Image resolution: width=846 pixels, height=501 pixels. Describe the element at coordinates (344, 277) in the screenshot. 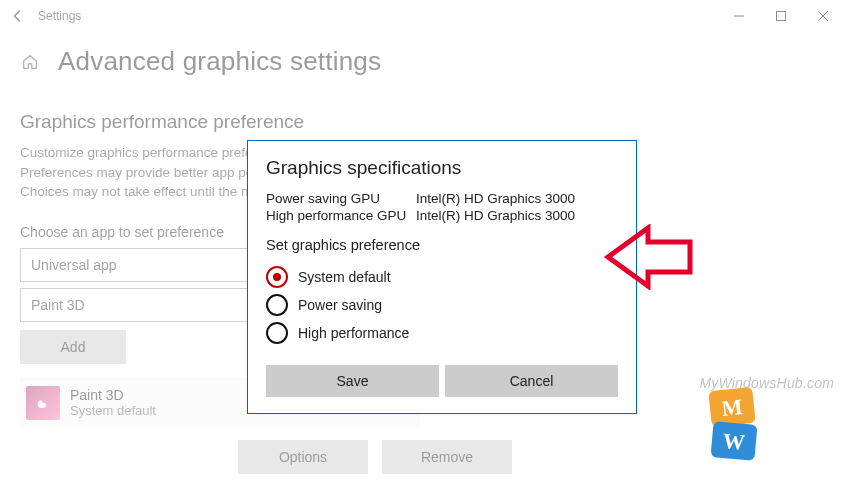

I see `radio-label: System default` at that location.